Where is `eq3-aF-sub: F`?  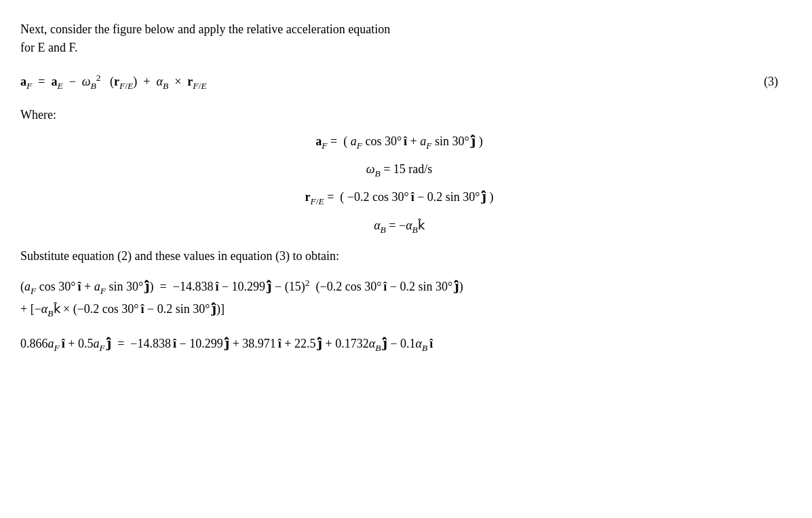
eq3-aF-sub: F is located at coordinates (29, 86).